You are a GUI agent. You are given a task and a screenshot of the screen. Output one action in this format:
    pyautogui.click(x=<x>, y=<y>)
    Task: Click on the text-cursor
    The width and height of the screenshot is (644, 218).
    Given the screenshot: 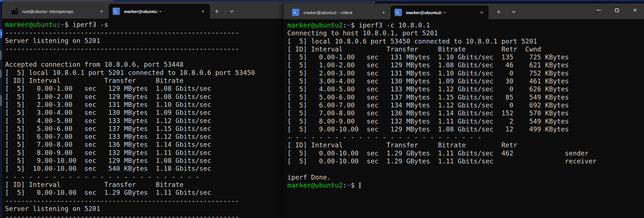 What is the action you would take?
    pyautogui.click(x=360, y=185)
    